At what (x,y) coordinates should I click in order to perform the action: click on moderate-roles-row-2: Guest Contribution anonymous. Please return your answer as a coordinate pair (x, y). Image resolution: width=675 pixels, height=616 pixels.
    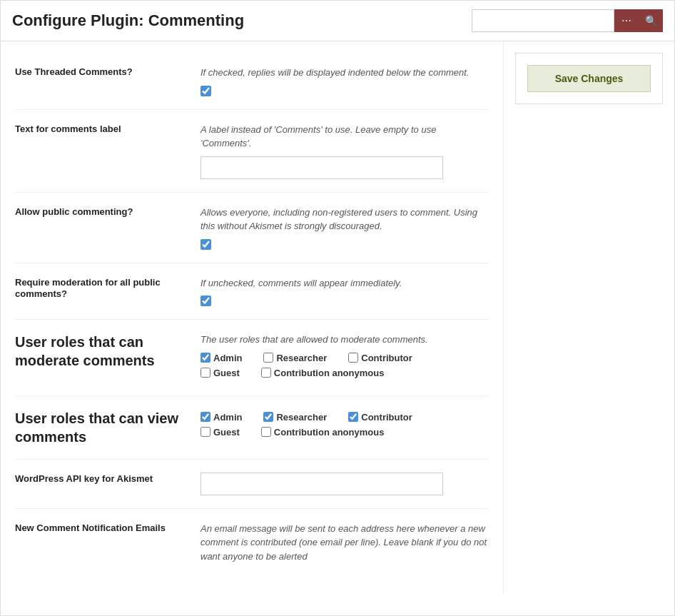
    Looking at the image, I should click on (345, 373).